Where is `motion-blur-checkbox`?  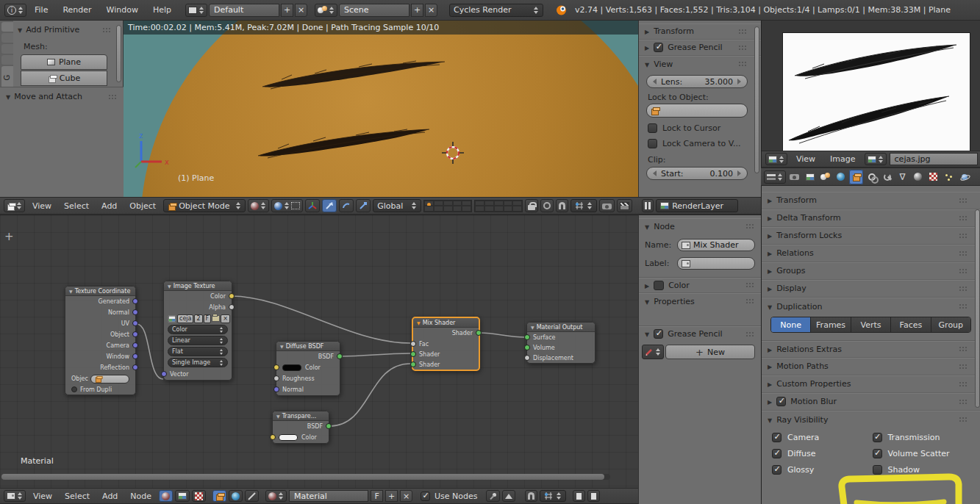
motion-blur-checkbox is located at coordinates (781, 401).